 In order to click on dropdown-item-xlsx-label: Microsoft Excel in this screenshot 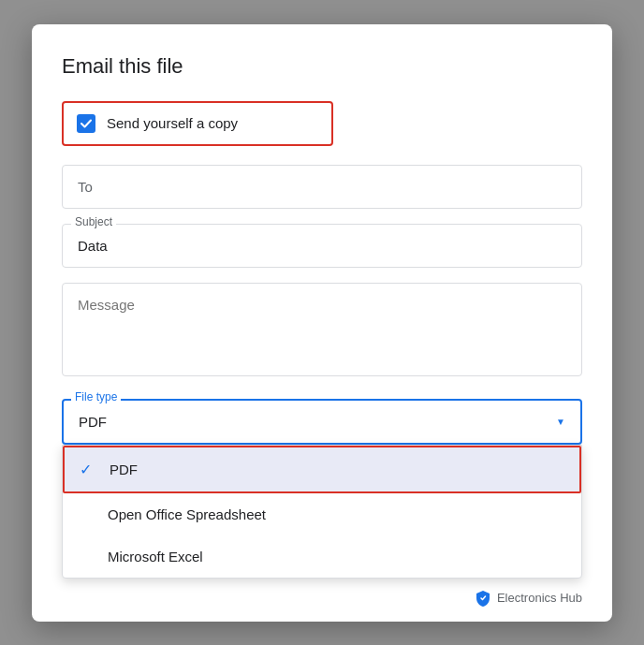, I will do `click(155, 556)`.